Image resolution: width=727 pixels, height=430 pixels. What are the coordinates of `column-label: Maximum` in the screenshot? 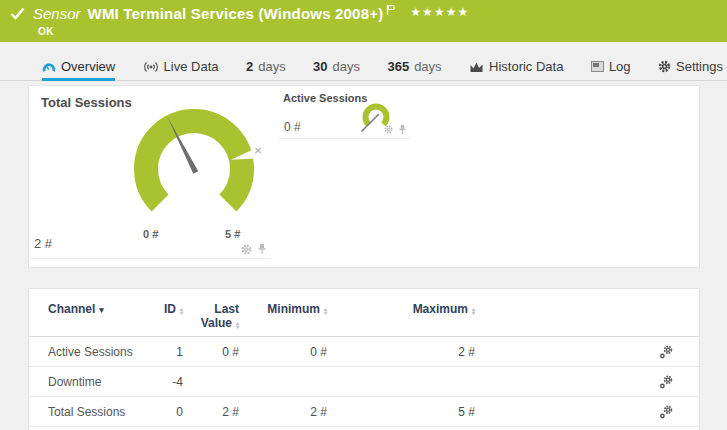 It's located at (440, 309).